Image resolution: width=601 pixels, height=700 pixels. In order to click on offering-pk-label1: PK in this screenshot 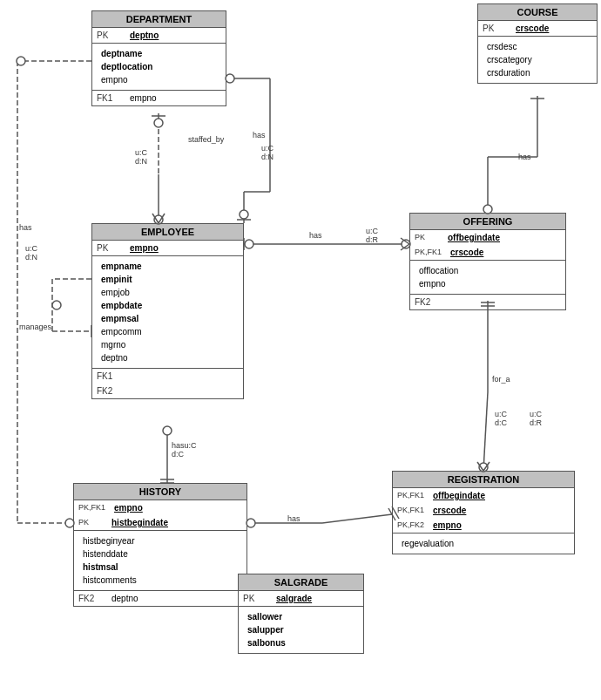, I will do `click(427, 237)`.